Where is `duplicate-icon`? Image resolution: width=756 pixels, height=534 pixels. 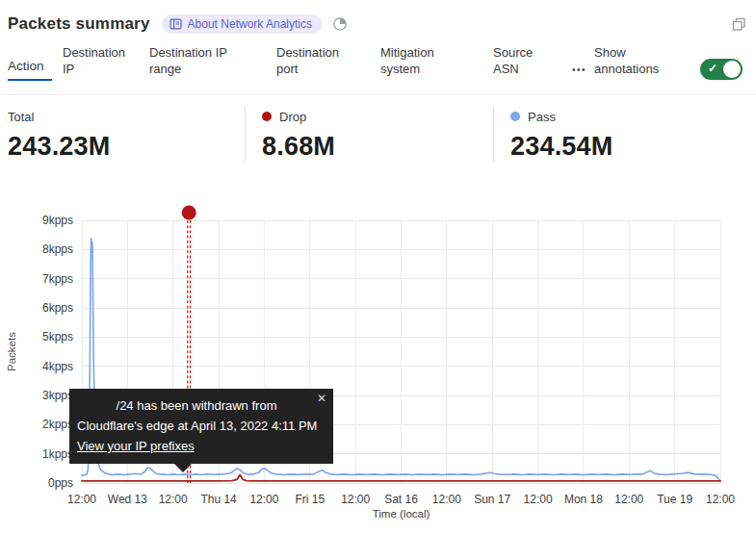
duplicate-icon is located at coordinates (740, 25).